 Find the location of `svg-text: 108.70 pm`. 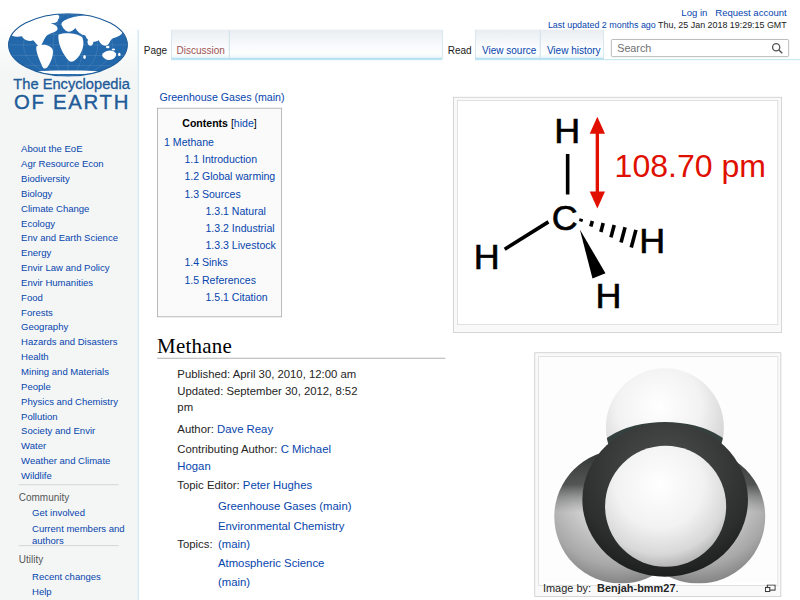

svg-text: 108.70 pm is located at coordinates (690, 166).